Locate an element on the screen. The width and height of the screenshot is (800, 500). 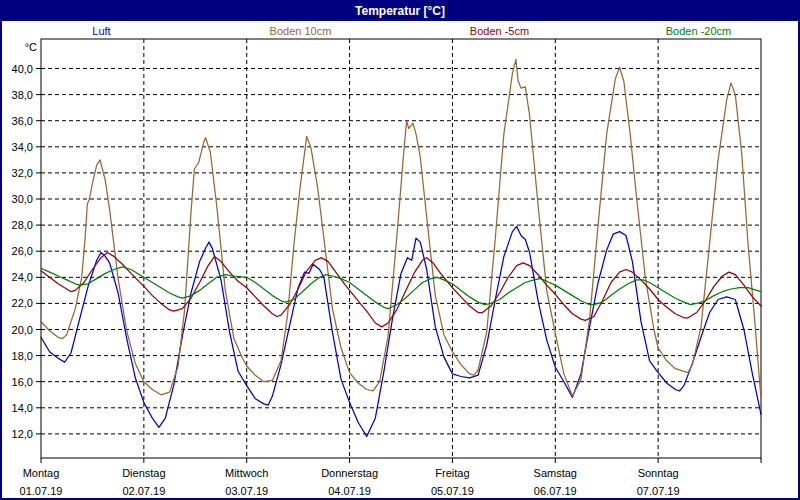
y-axis-label: 24,0 is located at coordinates (22, 277).